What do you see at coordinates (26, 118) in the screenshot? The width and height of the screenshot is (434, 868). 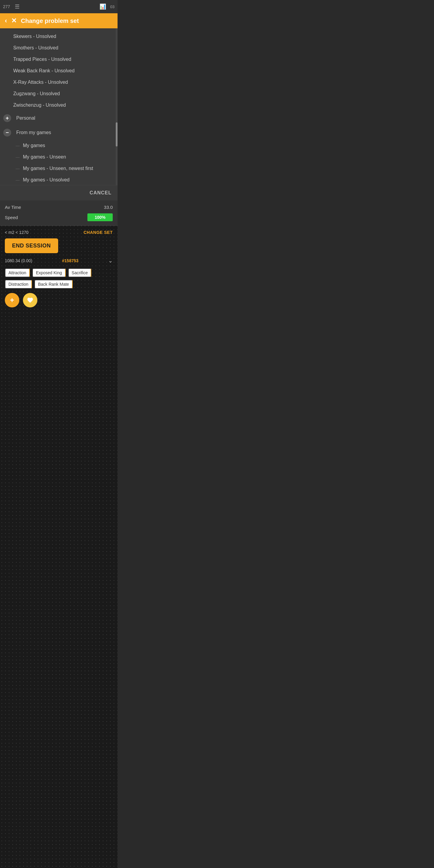 I see `personal-label: Personal` at bounding box center [26, 118].